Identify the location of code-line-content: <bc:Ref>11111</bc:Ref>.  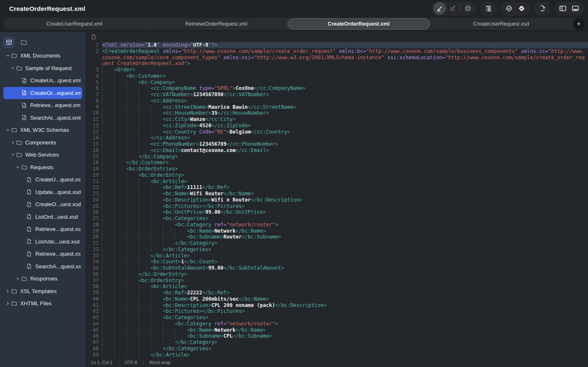
(345, 187).